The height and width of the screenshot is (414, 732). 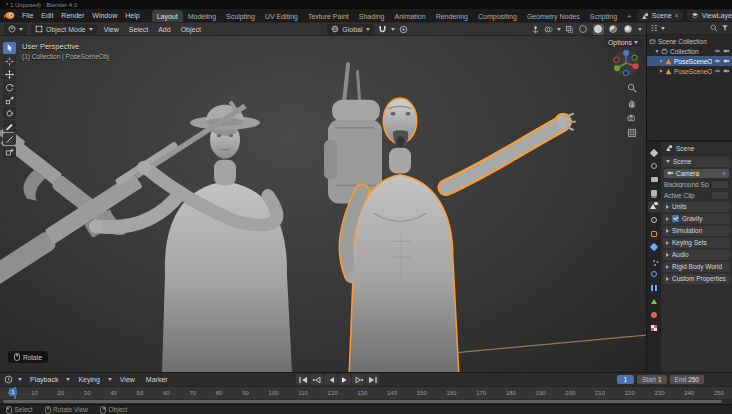 I want to click on shading-wireframe-button, so click(x=584, y=30).